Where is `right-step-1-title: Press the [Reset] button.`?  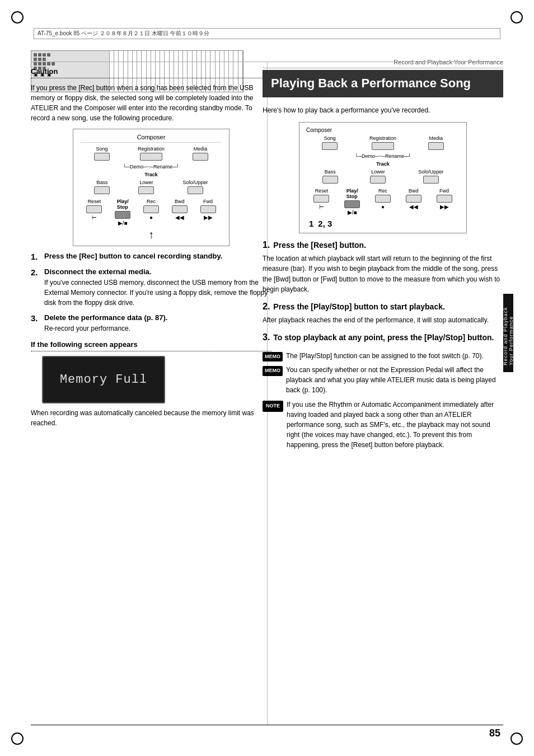
right-step-1-title: Press the [Reset] button. is located at coordinates (320, 245).